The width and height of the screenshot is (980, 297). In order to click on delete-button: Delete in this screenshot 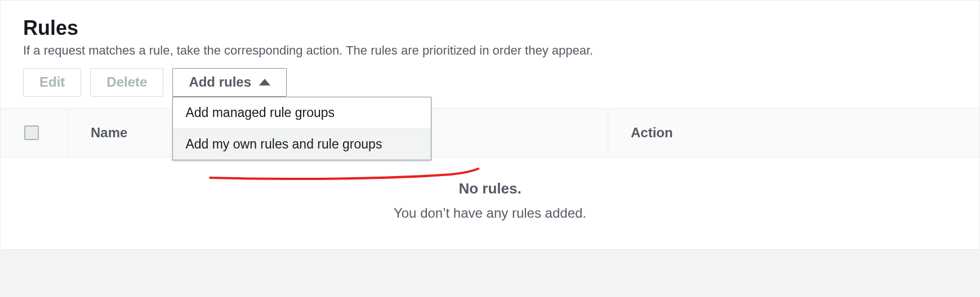, I will do `click(127, 82)`.